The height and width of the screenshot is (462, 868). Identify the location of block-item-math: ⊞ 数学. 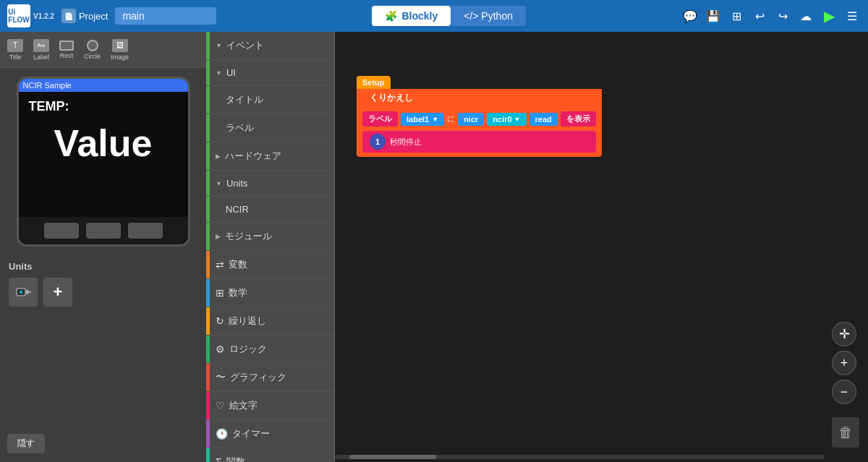
(272, 293).